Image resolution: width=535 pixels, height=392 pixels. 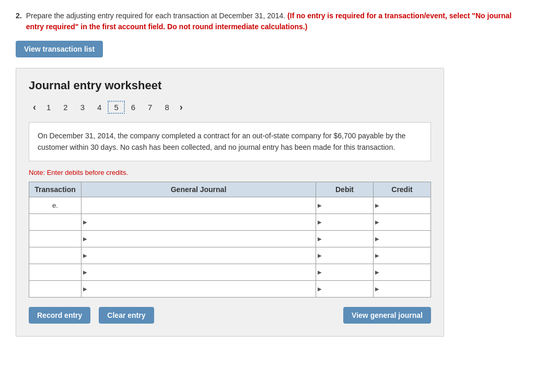 I want to click on tab-6: 6, so click(x=133, y=108).